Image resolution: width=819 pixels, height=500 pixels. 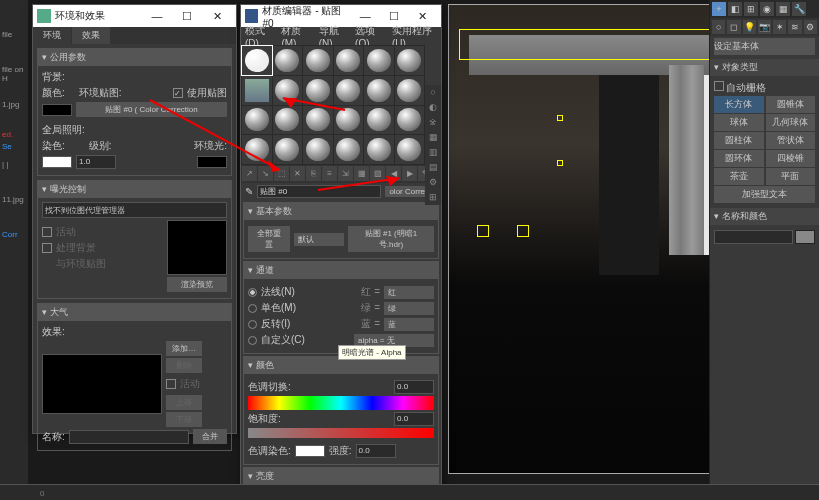 I want to click on hue-val: 0.0, so click(x=414, y=387).